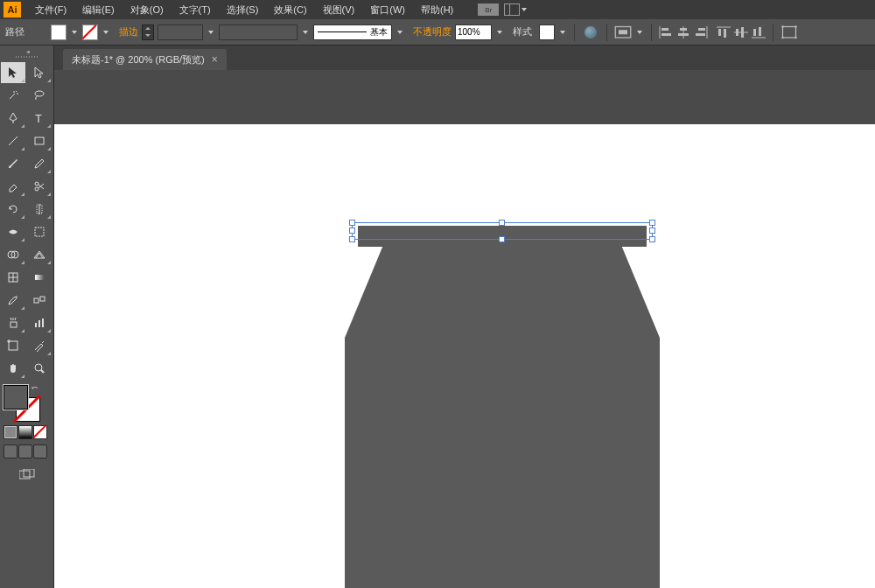  I want to click on direct-selection-tool, so click(39, 73).